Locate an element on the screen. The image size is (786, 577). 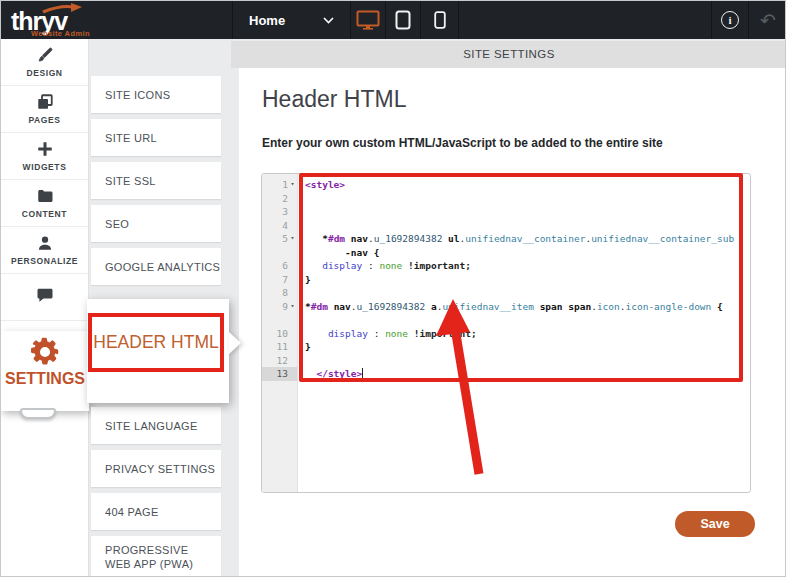
gutter-row: 5▾ is located at coordinates (280, 239).